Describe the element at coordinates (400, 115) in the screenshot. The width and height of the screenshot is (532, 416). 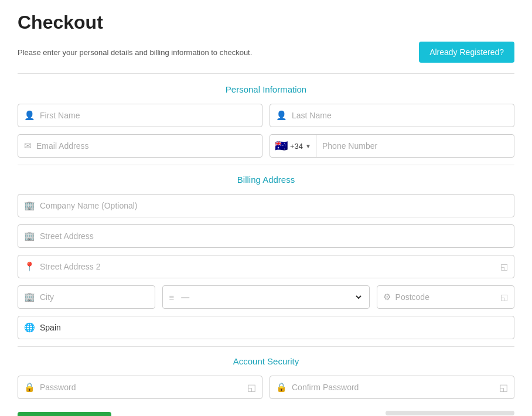
I see `last-name-input` at that location.